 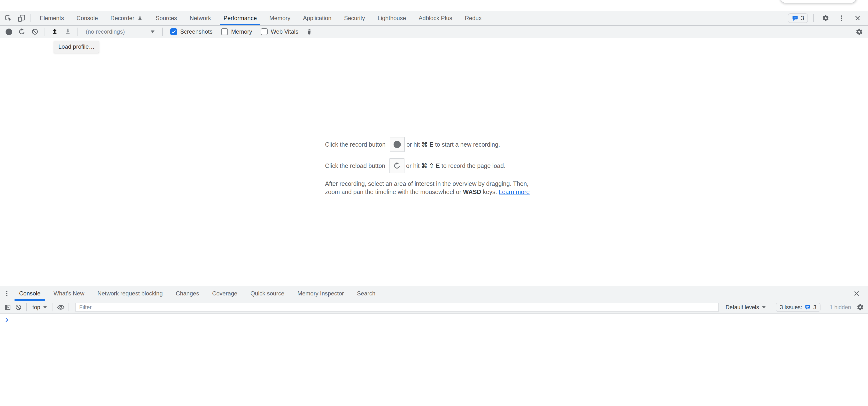 I want to click on tab-sources: Sources, so click(x=166, y=18).